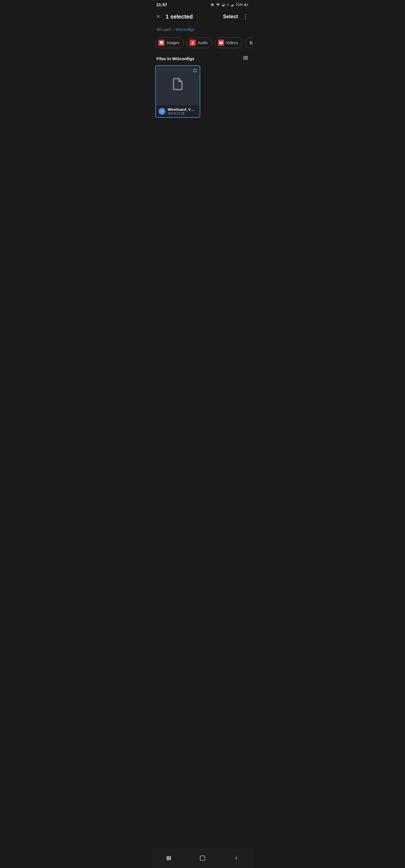  Describe the element at coordinates (185, 30) in the screenshot. I see `breadcrumb-current: WGconfigs` at that location.